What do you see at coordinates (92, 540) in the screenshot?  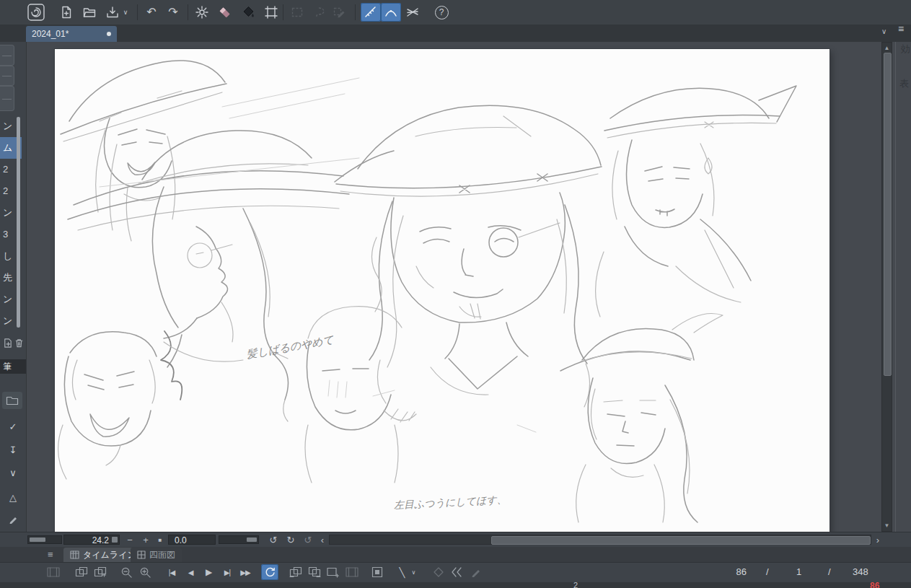 I see `zoom-value: 24.2` at bounding box center [92, 540].